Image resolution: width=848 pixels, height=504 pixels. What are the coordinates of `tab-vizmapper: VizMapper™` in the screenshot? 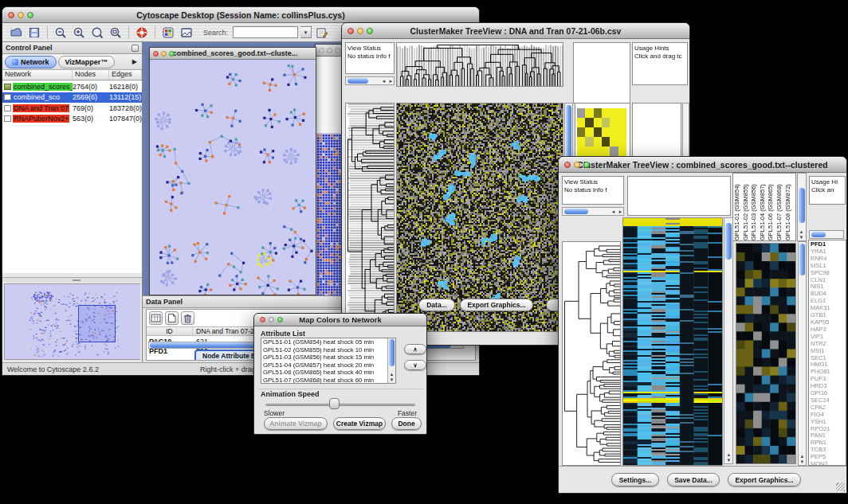 It's located at (87, 62).